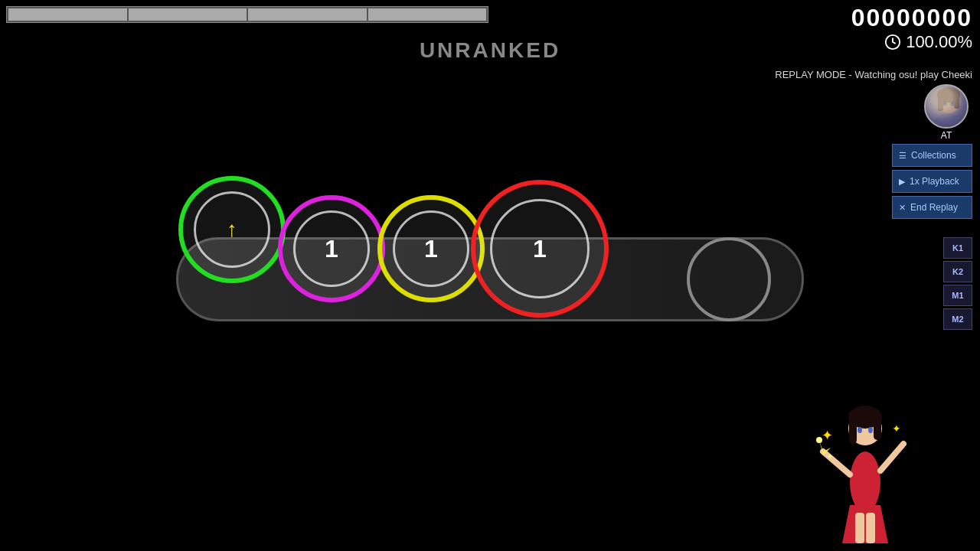 This screenshot has width=980, height=551. What do you see at coordinates (332, 249) in the screenshot?
I see `circle2-number: 1` at bounding box center [332, 249].